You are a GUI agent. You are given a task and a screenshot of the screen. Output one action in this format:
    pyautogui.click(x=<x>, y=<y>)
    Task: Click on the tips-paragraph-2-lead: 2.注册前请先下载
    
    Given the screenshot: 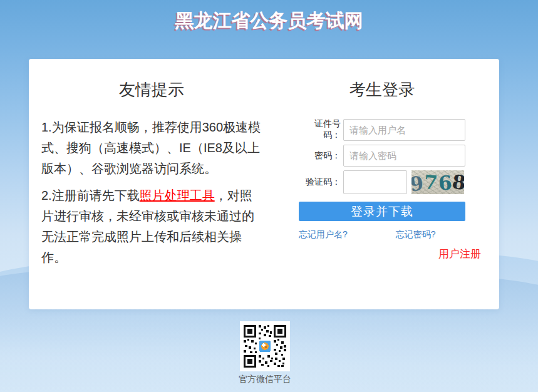 What is the action you would take?
    pyautogui.click(x=90, y=195)
    